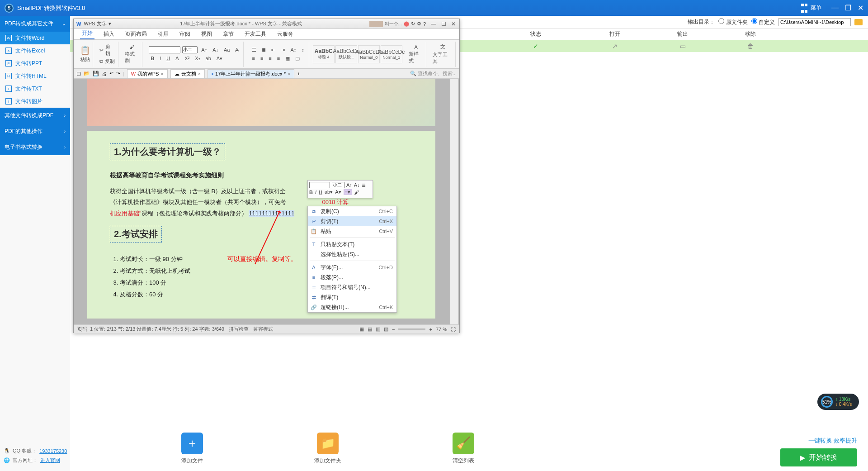  Describe the element at coordinates (87, 73) in the screenshot. I see `open-icon: 📂` at that location.